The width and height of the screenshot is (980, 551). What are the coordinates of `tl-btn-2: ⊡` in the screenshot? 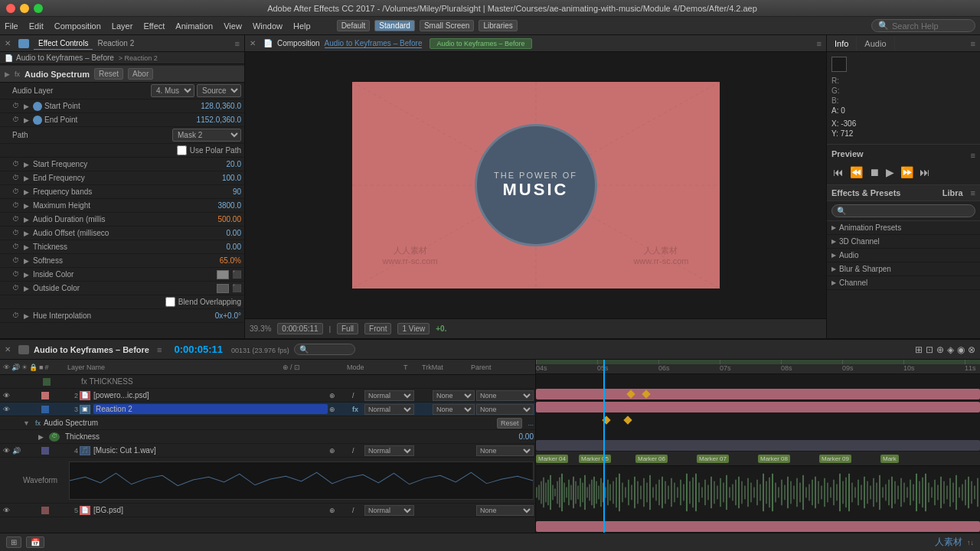 It's located at (929, 350).